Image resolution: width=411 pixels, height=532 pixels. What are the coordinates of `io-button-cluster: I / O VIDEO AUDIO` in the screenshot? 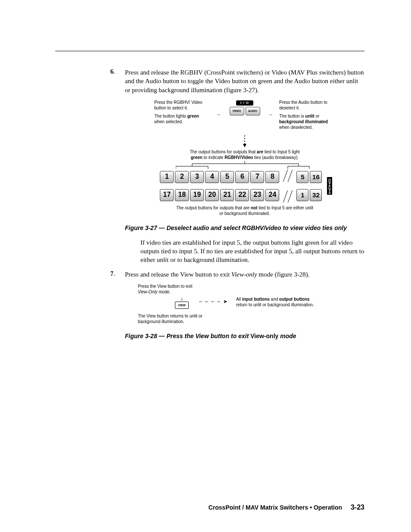 It's located at (245, 108).